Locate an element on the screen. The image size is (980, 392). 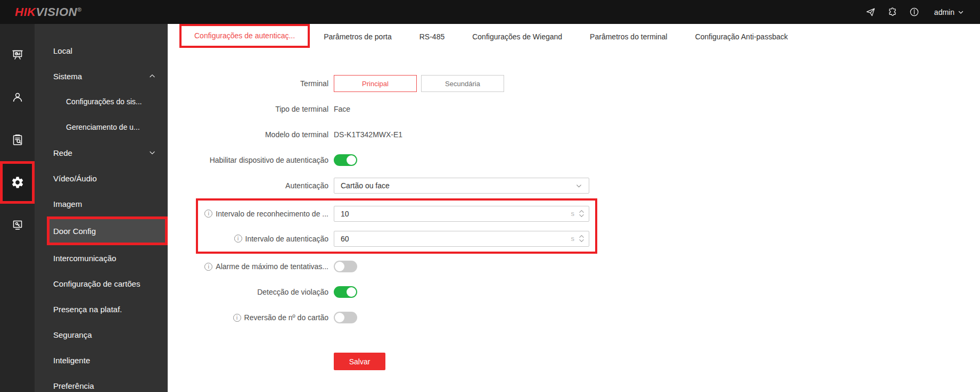
field-label: Modelo do terminal is located at coordinates (297, 135).